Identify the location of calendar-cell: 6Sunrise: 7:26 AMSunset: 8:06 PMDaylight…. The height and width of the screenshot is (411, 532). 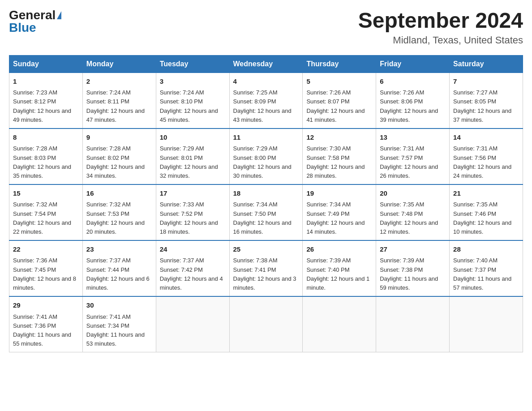
(413, 100).